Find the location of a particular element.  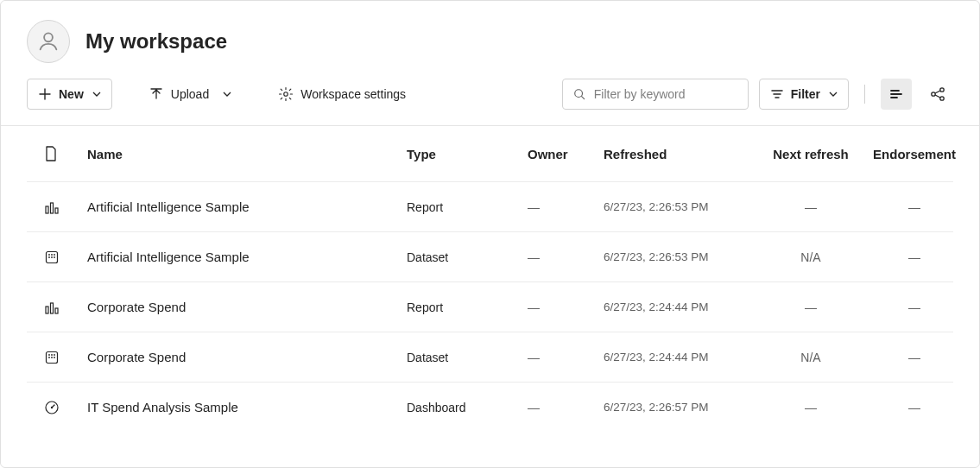

table-header-row: Name Type Owner Refreshed Next refresh E… is located at coordinates (490, 154).